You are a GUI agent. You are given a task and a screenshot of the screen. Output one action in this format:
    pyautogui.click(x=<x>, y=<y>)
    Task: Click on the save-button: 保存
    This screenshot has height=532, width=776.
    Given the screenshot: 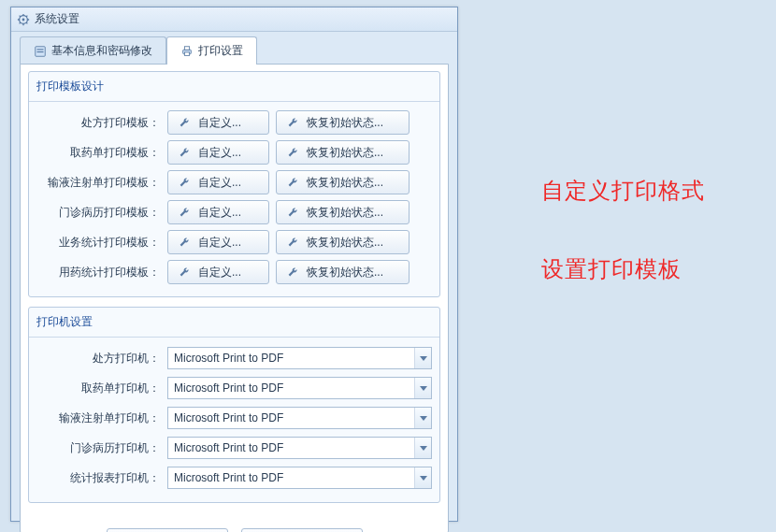 What is the action you would take?
    pyautogui.click(x=167, y=530)
    